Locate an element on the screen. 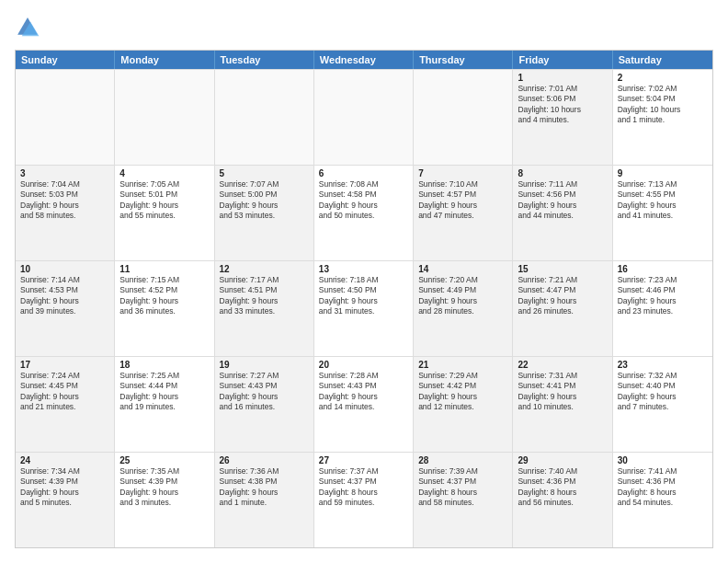 The height and width of the screenshot is (563, 728). calendar-cell: 4Sunrise: 7:05 AM Sunset: 5:01 PM Daylig… is located at coordinates (165, 213).